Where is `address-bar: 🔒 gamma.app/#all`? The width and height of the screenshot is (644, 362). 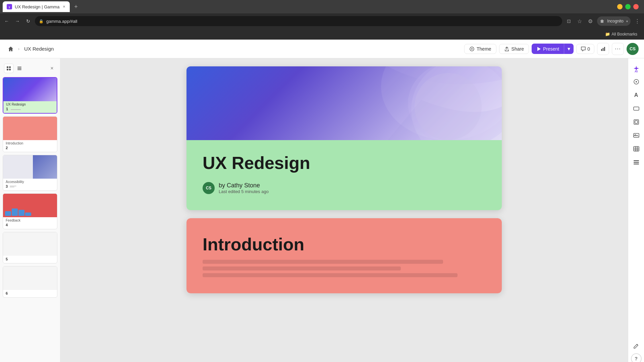
address-bar: 🔒 gamma.app/#all is located at coordinates (299, 21).